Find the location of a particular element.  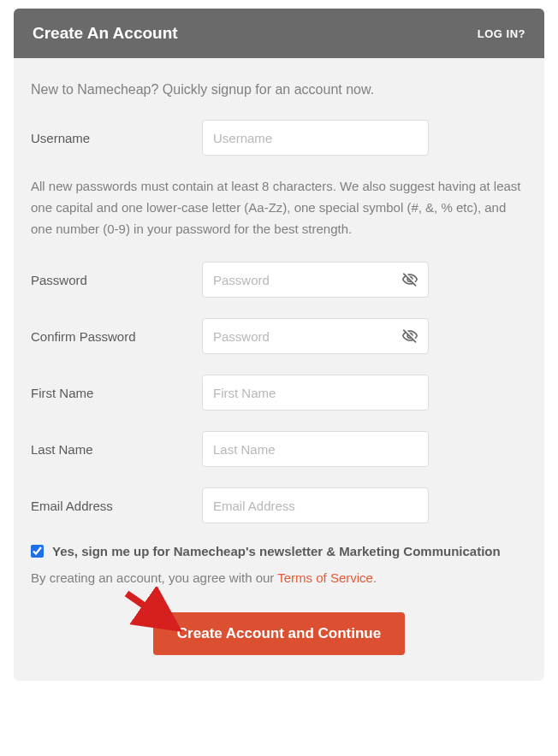

last-name-row: Last Name is located at coordinates (279, 449).